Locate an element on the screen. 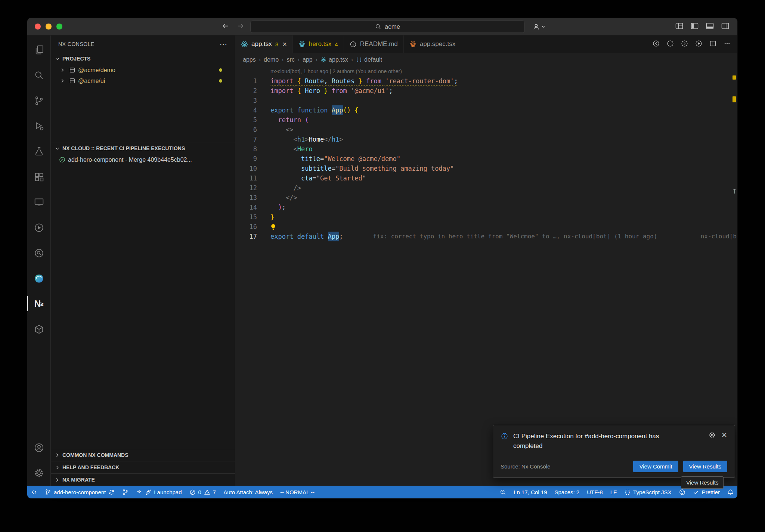 The width and height of the screenshot is (765, 532). projects-section-header: PROJECTS is located at coordinates (143, 59).